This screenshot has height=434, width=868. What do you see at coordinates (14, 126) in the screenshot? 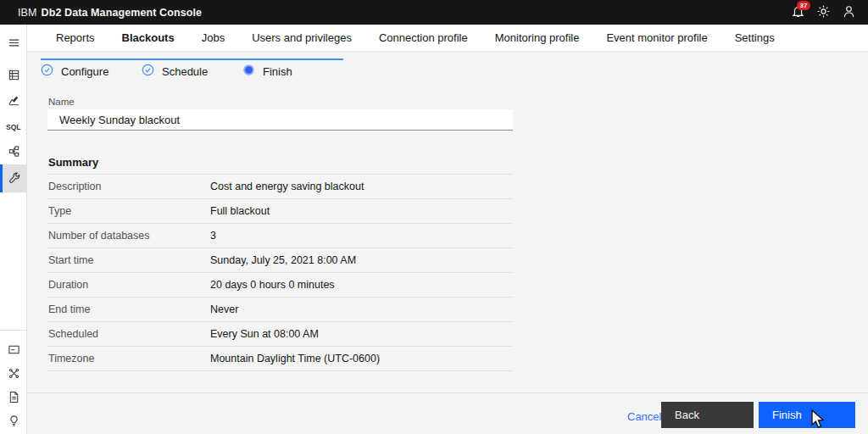
I see `svg-text: SQL` at bounding box center [14, 126].